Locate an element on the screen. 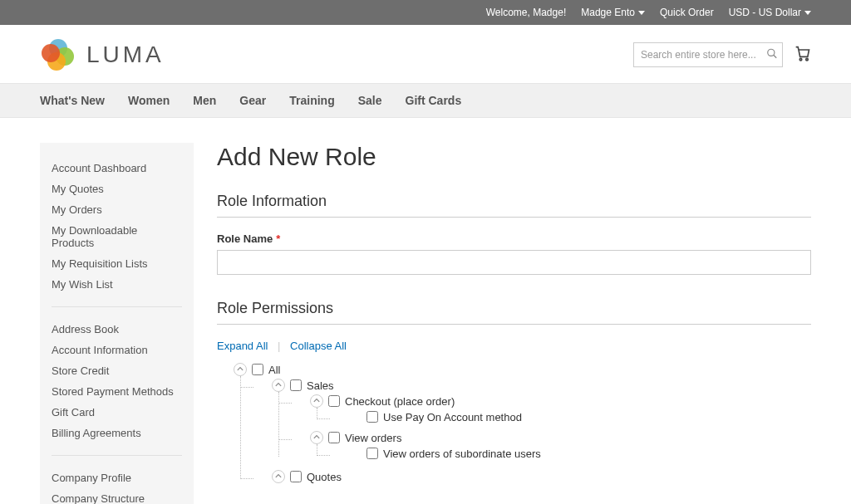  account-sidebar: Account Dashboard My Quotes My Orders My… is located at coordinates (116, 324).